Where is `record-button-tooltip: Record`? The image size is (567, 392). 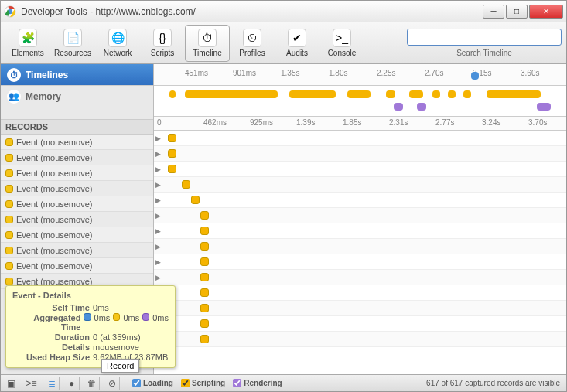 record-button-tooltip: Record is located at coordinates (121, 366).